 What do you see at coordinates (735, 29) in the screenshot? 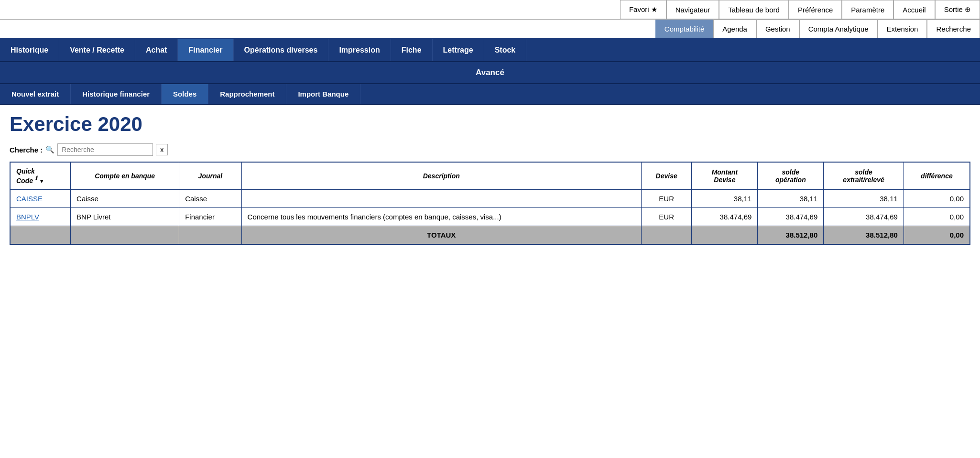
I see `nav-agenda: Agenda` at bounding box center [735, 29].